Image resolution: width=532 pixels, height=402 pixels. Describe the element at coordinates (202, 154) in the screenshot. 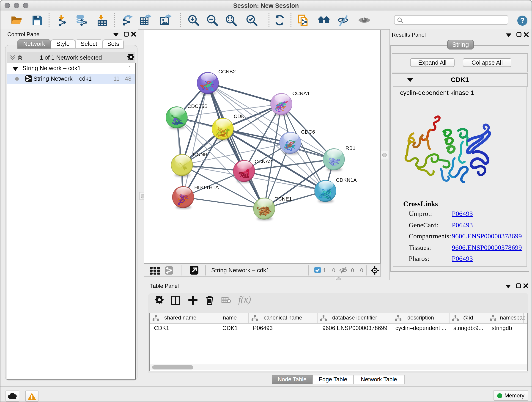

I see `svg-text: CCNB1` at that location.